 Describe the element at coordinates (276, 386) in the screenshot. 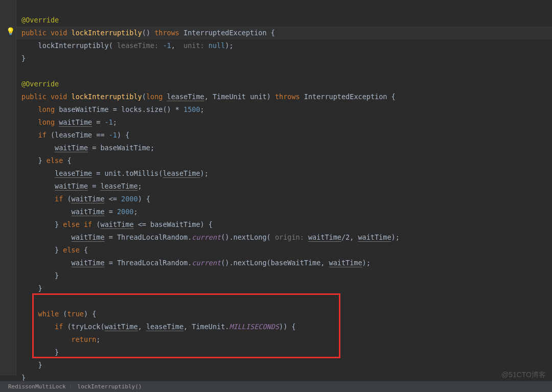

I see `breadcrumbs-bar: RedissonMultiLock 〉 lockInterruptibly()` at that location.